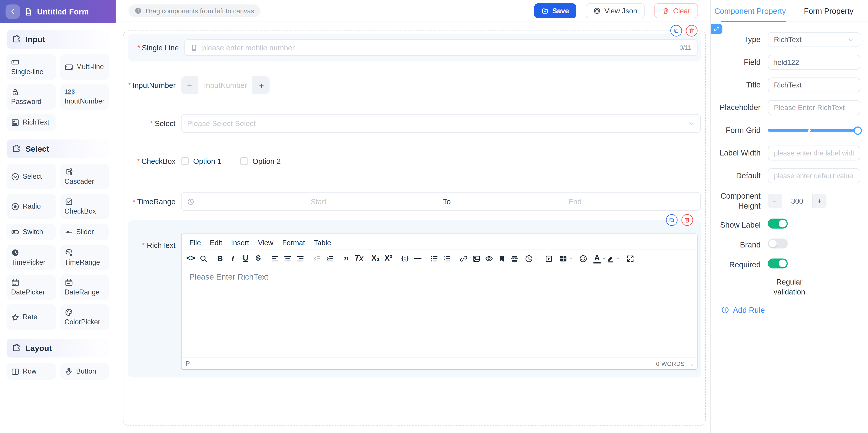  What do you see at coordinates (778, 244) in the screenshot?
I see `brand-toggle` at bounding box center [778, 244].